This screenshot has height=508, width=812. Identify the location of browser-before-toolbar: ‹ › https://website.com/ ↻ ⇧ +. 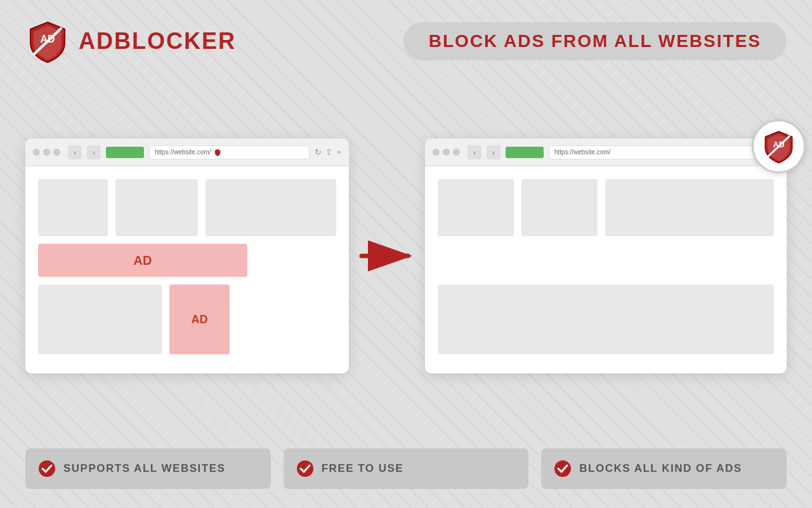
(187, 152).